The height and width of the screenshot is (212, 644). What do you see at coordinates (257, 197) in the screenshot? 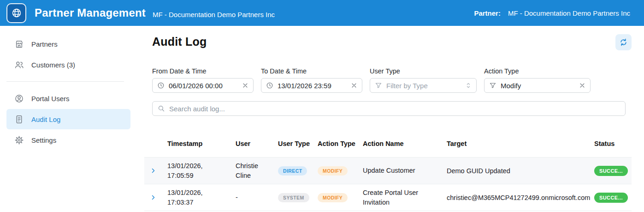
I see `cell-user: -` at bounding box center [257, 197].